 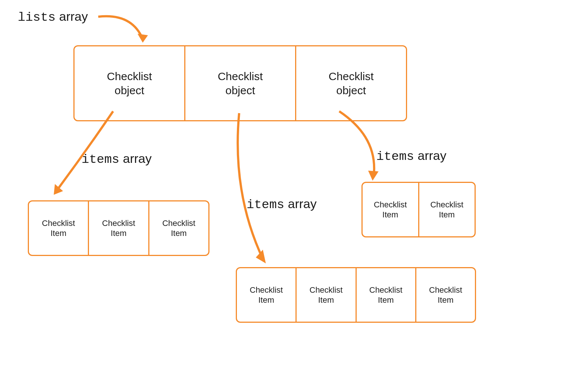 I want to click on items-array-label-middle: items array, so click(x=282, y=204).